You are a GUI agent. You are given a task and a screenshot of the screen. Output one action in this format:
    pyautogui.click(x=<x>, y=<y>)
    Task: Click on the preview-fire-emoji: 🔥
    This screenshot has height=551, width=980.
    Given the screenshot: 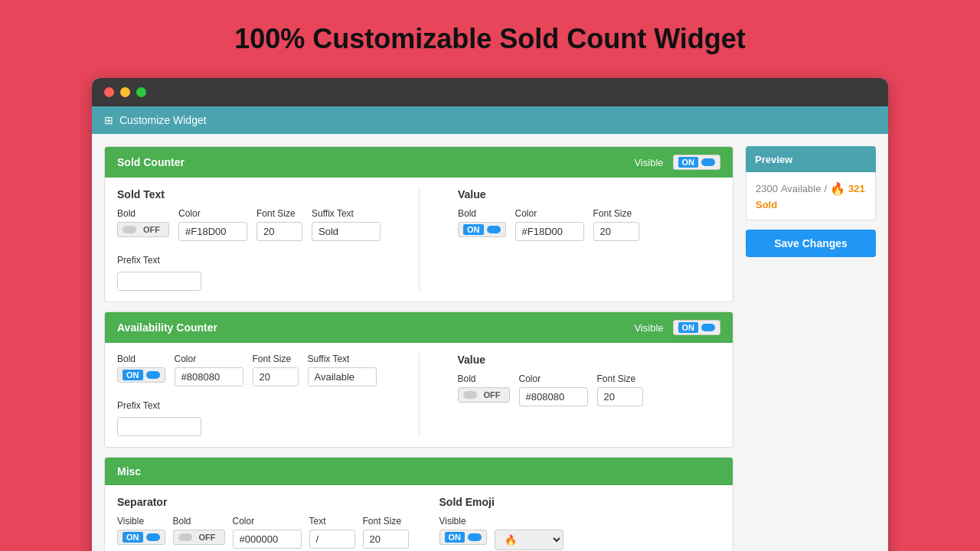 What is the action you would take?
    pyautogui.click(x=838, y=188)
    